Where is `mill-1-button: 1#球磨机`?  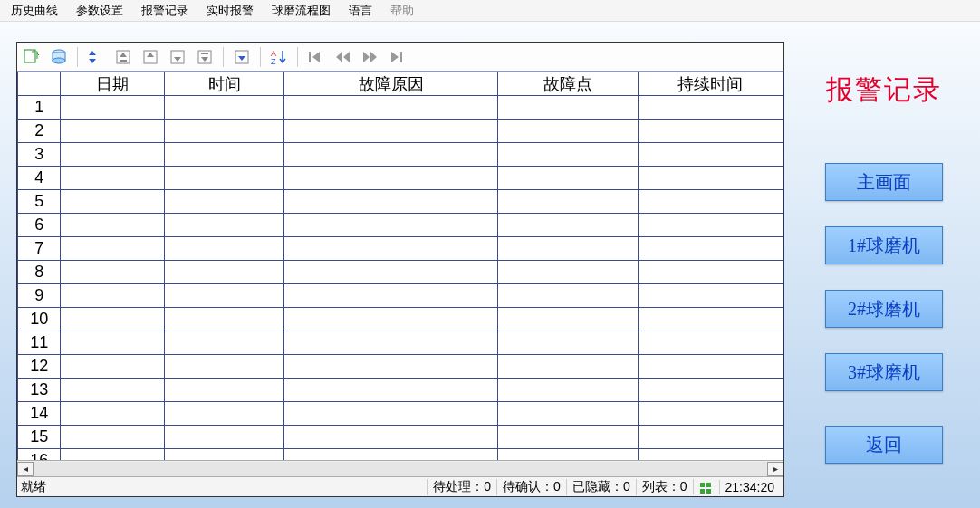 mill-1-button: 1#球磨机 is located at coordinates (884, 245).